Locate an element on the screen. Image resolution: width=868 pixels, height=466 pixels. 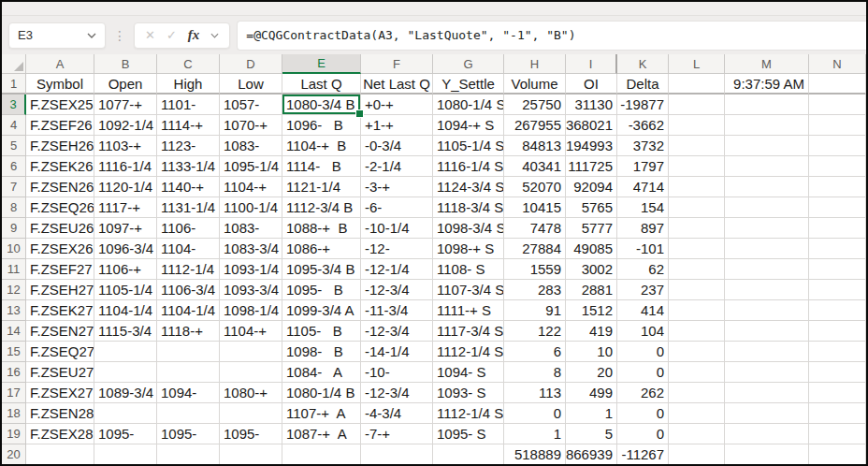
fx-chevron-icon is located at coordinates (215, 36).